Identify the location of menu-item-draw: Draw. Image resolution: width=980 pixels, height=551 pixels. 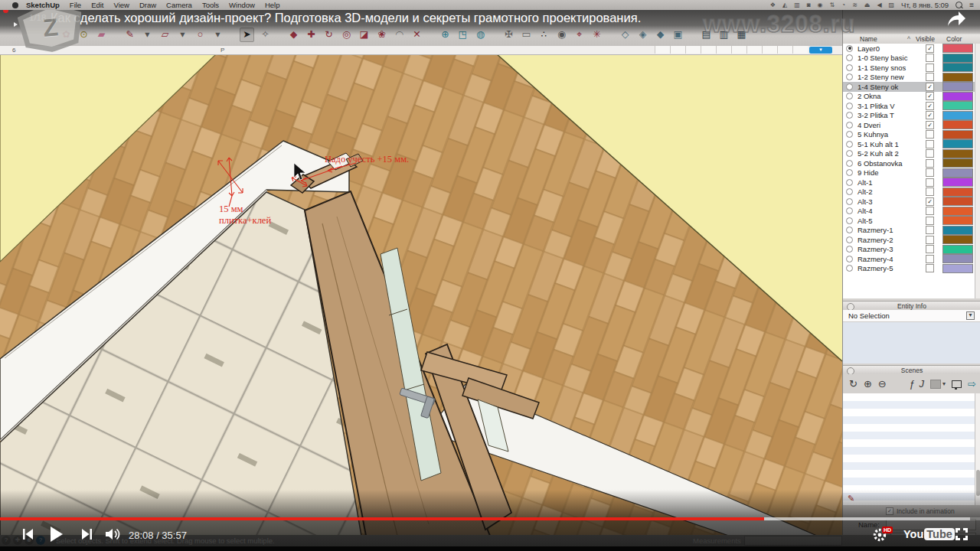
(148, 5).